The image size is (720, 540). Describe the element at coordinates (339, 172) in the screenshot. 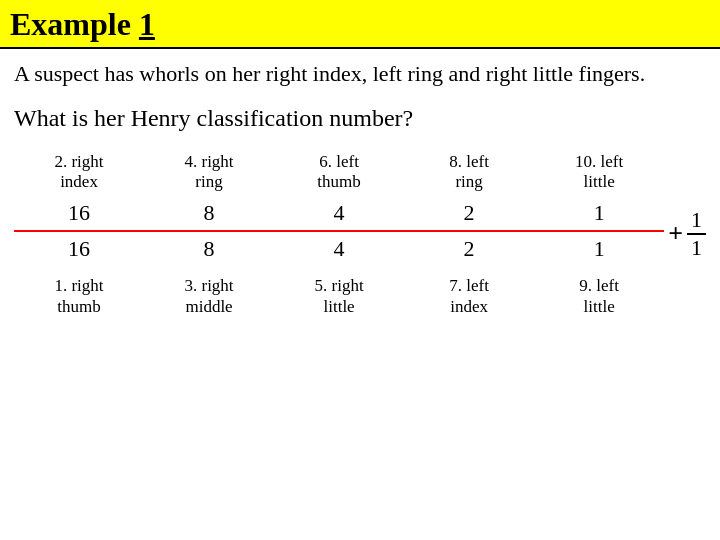

I see `top-labels-row: 2. right index 4. right ring 6. left thu…` at that location.